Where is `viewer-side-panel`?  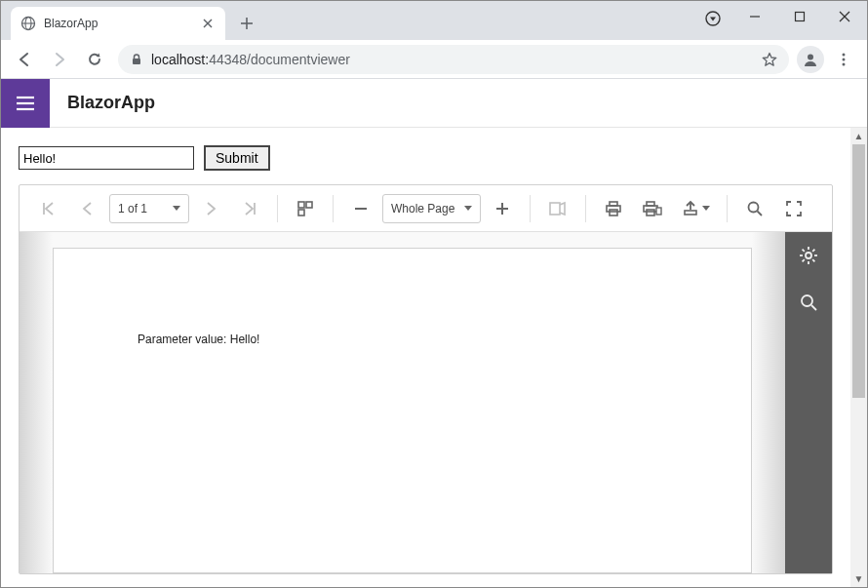
viewer-side-panel is located at coordinates (809, 403).